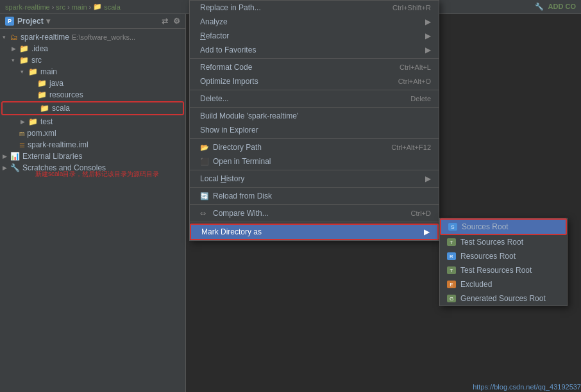 The height and width of the screenshot is (392, 581). I want to click on submenu-item-test-sources: T Test Sources Root, so click(503, 242).